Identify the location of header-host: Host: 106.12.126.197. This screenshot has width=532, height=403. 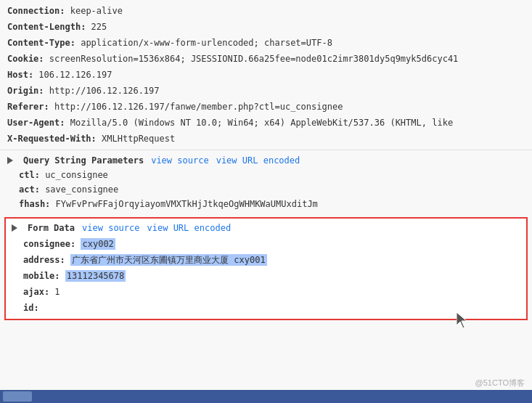
(266, 75).